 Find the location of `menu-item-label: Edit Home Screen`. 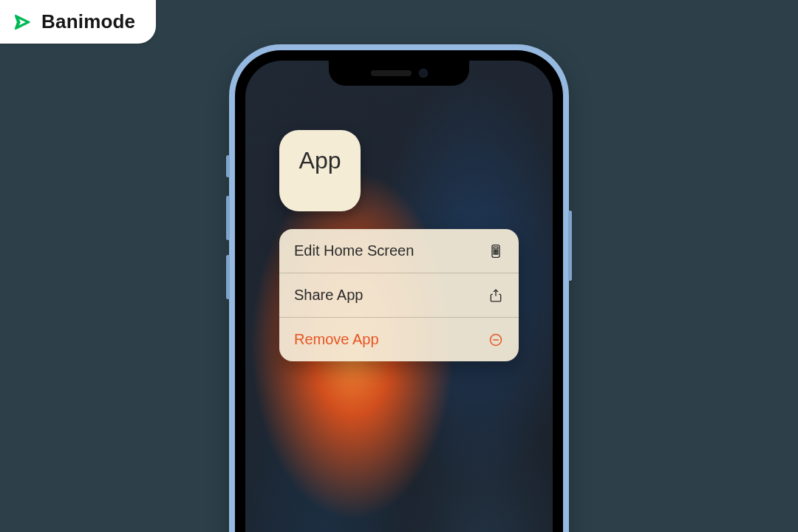

menu-item-label: Edit Home Screen is located at coordinates (354, 251).